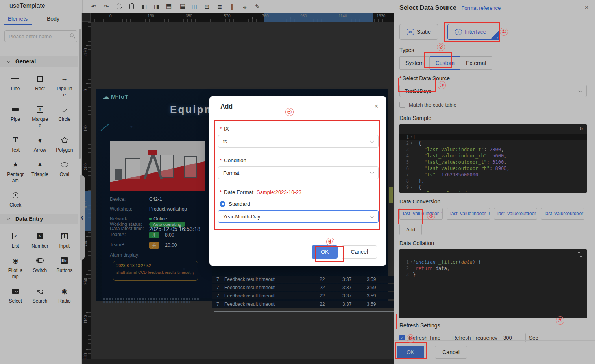  I want to click on date-format-label: Date FormatSample:2023-10-23, so click(261, 192).